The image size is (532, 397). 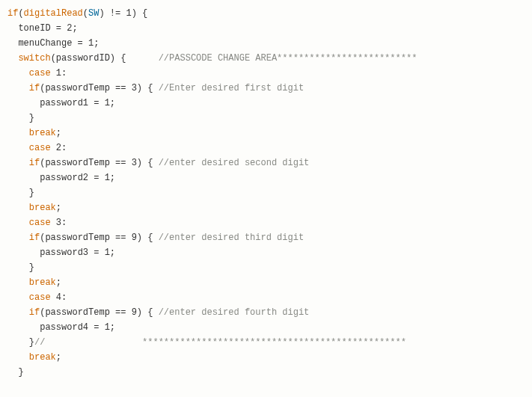 What do you see at coordinates (34, 58) in the screenshot?
I see `keyword-switch: switch` at bounding box center [34, 58].